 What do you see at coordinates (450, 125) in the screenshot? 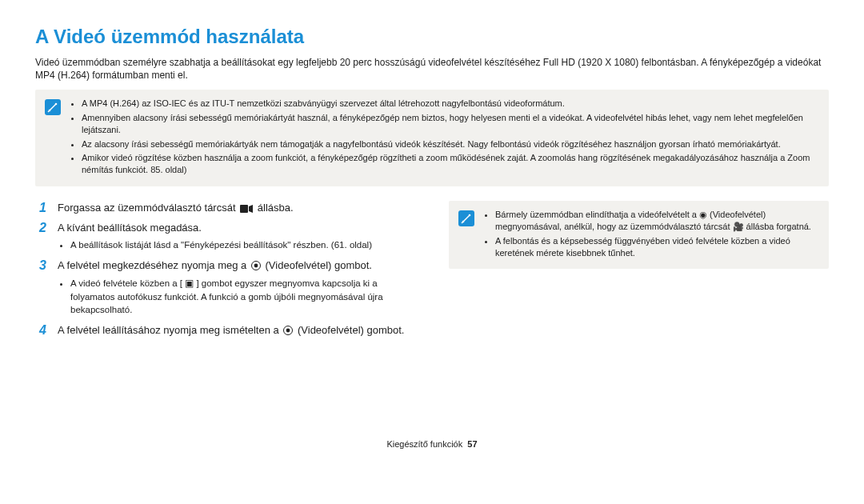
I see `note-item: Amennyiben alacsony írási sebességű memó…` at bounding box center [450, 125].